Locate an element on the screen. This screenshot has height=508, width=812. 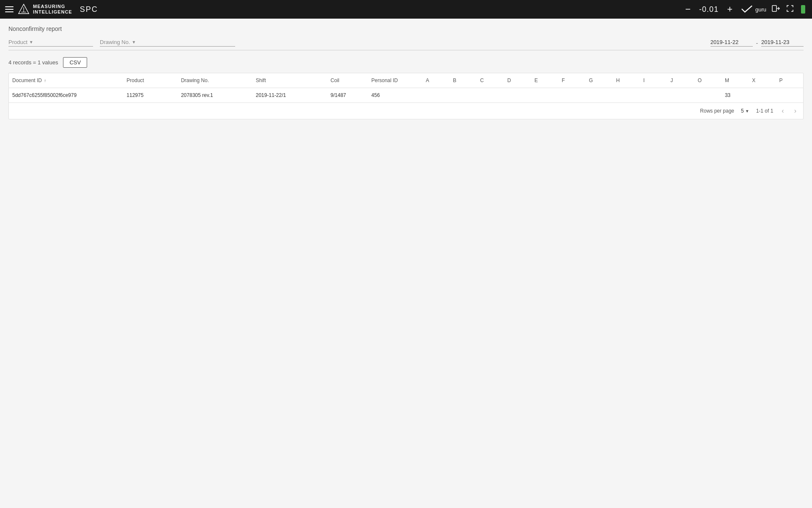
col-header-drawing: Drawing No. is located at coordinates (215, 80).